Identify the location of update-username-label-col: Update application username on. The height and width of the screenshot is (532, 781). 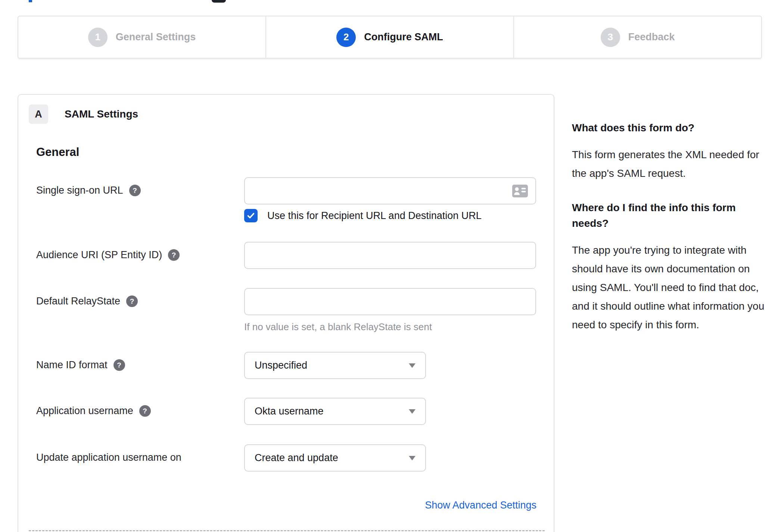
(140, 454).